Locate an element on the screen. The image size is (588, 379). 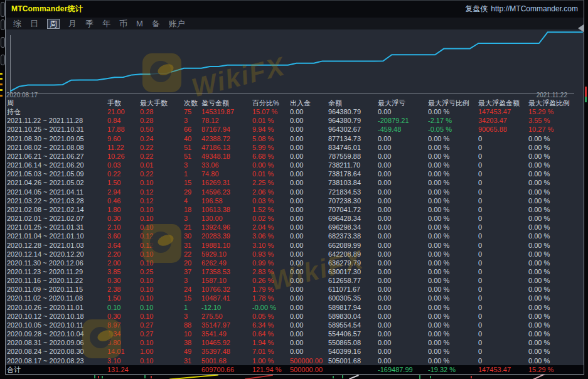
table-row: 2020.11.02 ~ 2020.11.081.500.101510487.4… is located at coordinates (295, 298).